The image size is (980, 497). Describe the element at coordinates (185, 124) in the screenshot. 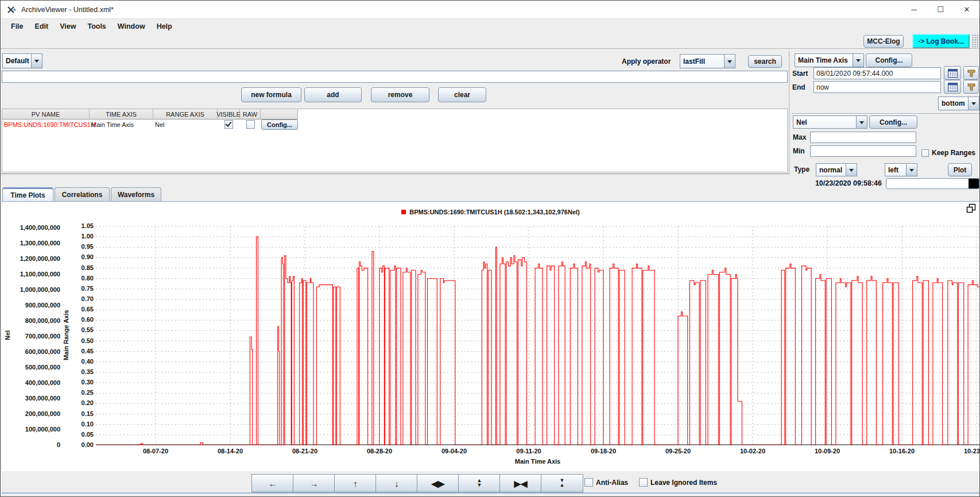

I see `range-axis-cell: Nel` at that location.